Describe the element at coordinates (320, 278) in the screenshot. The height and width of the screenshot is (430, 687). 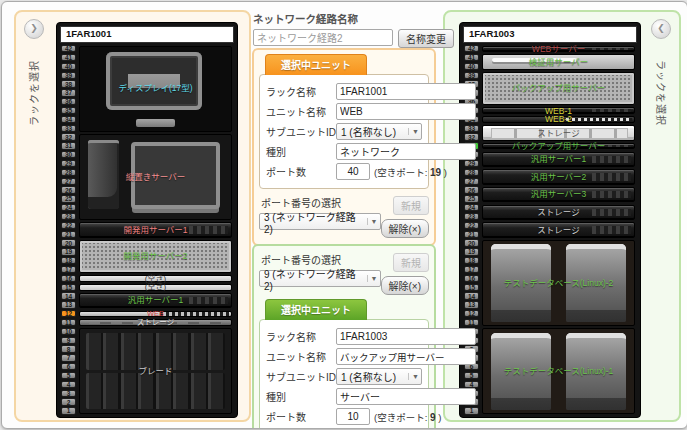
I see `port-number-select: 9 (ネットワーク経路2) ▼` at that location.